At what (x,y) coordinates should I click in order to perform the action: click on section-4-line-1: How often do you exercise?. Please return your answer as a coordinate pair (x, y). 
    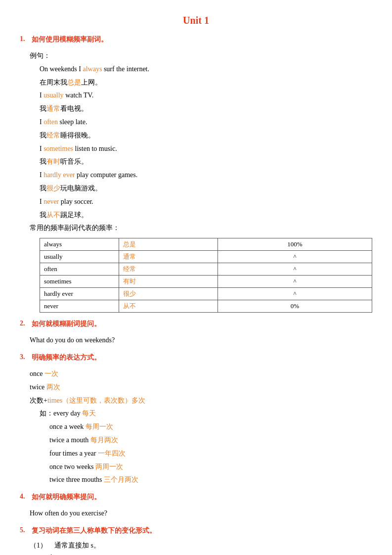
    Looking at the image, I should click on (201, 513).